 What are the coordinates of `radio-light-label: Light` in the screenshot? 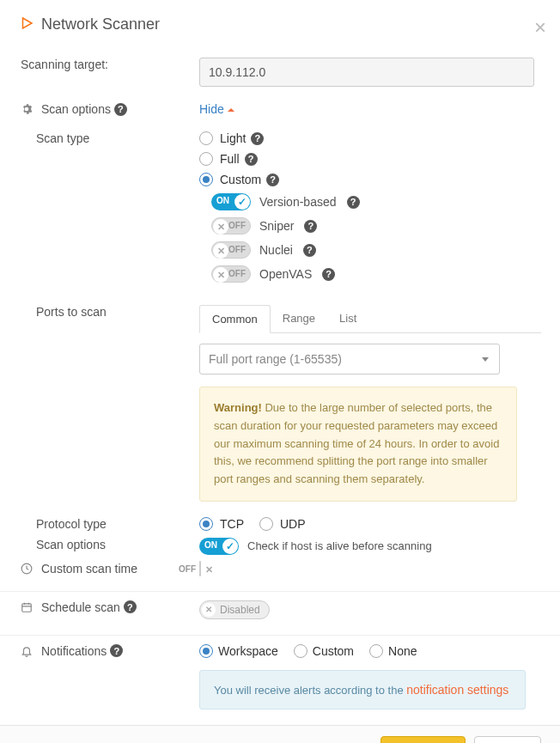 It's located at (233, 138).